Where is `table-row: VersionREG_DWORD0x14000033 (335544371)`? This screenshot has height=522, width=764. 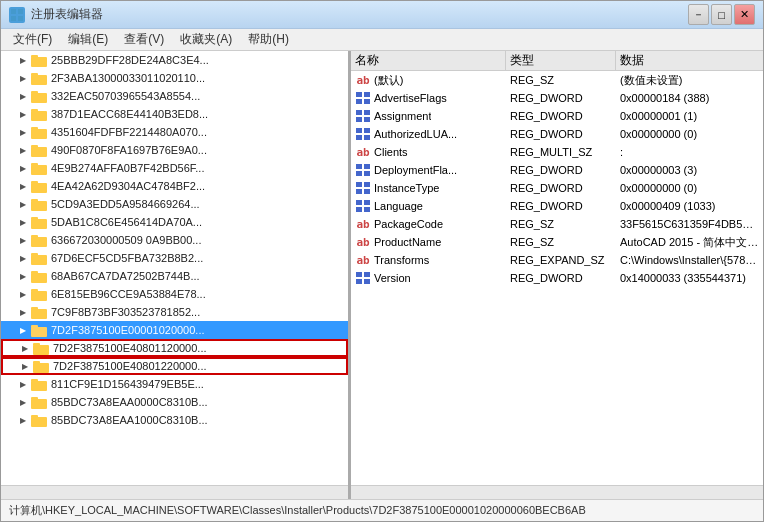
table-row: VersionREG_DWORD0x14000033 (335544371) is located at coordinates (557, 278).